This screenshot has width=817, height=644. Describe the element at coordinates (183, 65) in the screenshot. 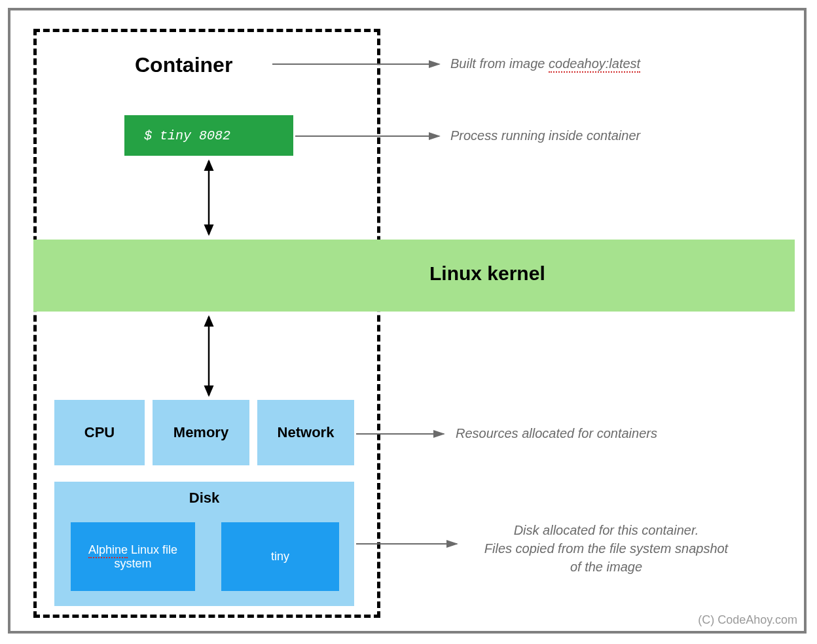

I see `container-title: Container` at that location.